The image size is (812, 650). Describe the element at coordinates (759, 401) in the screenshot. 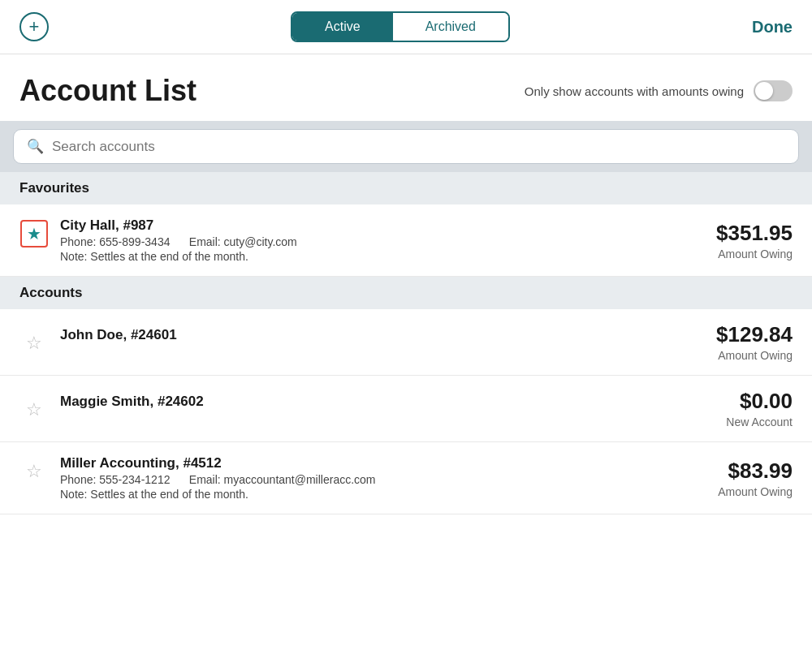

I see `account-amount: $0.00` at that location.